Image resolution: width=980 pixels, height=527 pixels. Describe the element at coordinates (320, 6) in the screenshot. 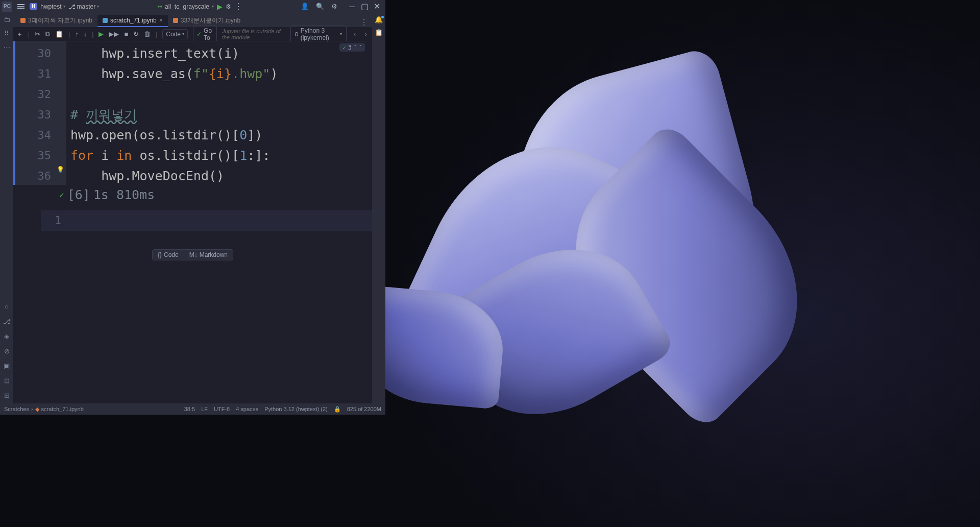

I see `search-everywhere-icon: 🔍` at that location.